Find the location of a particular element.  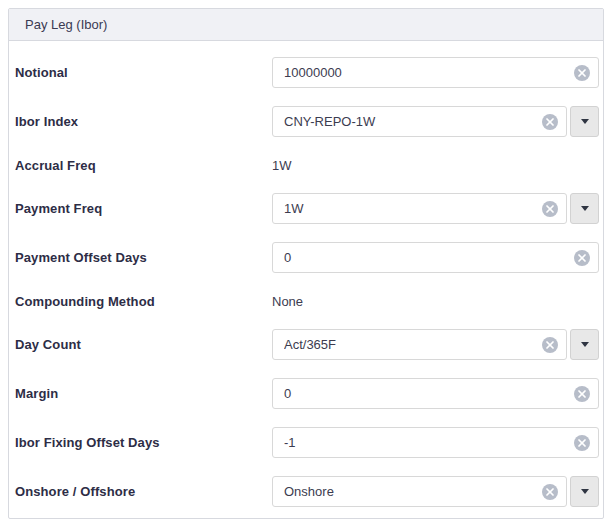

field-input-ibor-index is located at coordinates (420, 122).